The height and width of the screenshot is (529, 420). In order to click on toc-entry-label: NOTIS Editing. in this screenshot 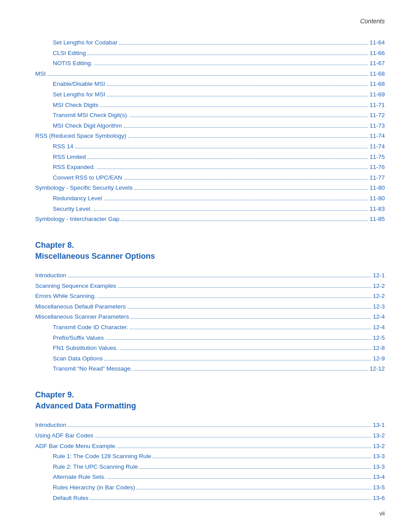, I will do `click(73, 63)`.